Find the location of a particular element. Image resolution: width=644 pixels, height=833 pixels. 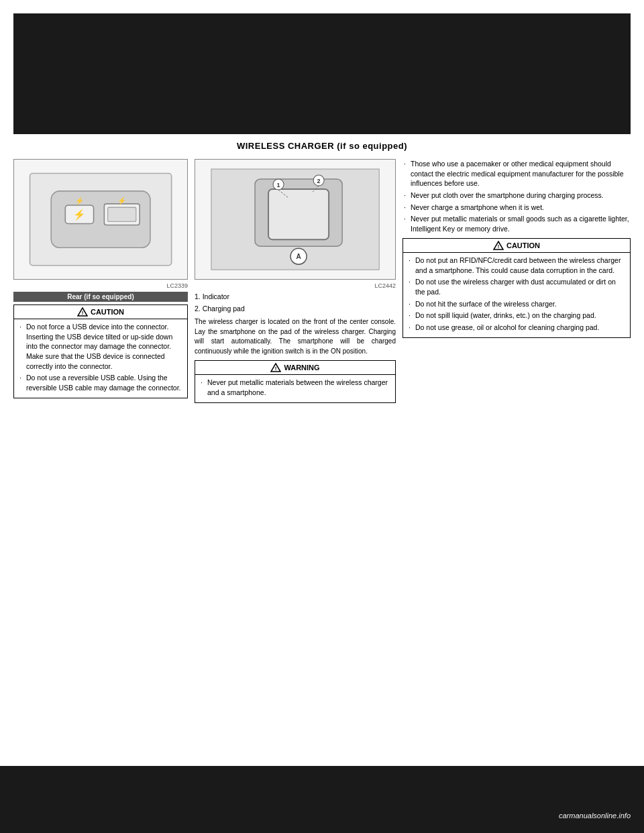

list-item: Do not hit the surface of the wireless c… is located at coordinates (517, 304).